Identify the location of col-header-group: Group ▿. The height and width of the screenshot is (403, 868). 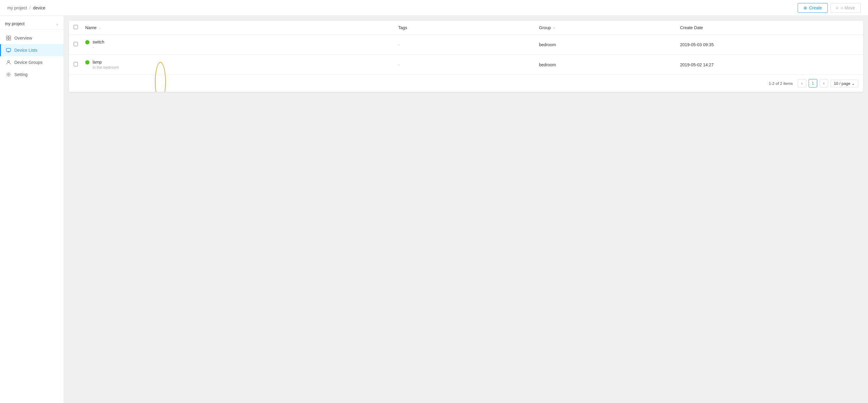
(604, 28).